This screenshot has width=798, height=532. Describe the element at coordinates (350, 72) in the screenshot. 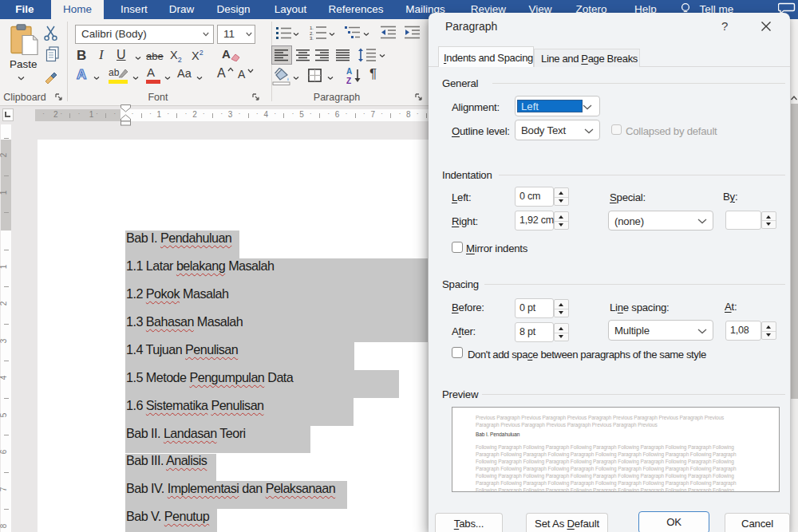

I see `svg-text: A` at that location.